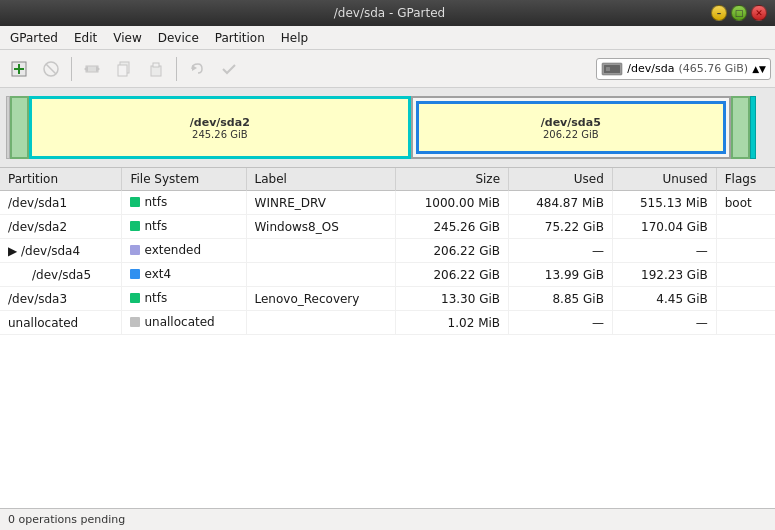  I want to click on disk-sda5: /dev/sda5 206.22 GiB, so click(571, 128).